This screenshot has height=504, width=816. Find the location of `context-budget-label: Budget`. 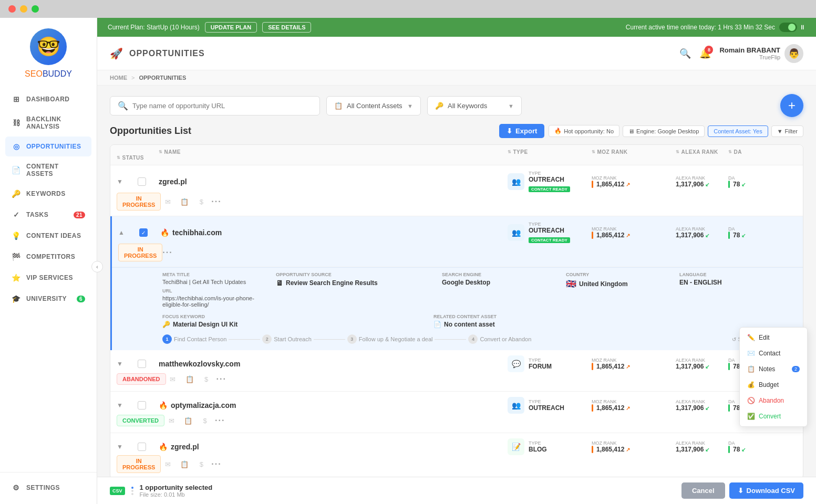

context-budget-label: Budget is located at coordinates (769, 385).